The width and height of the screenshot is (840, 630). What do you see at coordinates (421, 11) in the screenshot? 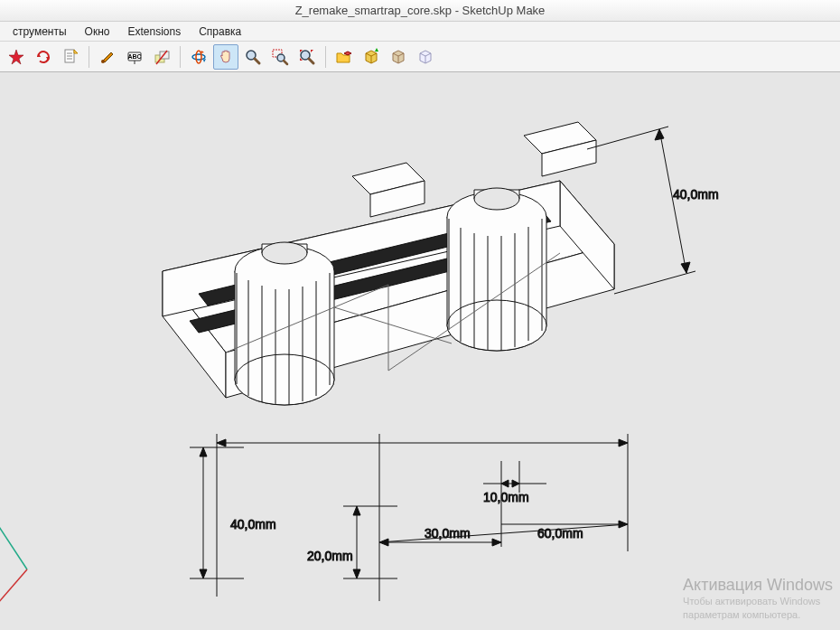
I see `window-title: Z_remake_smartrap_core.skp - SketchUp Ma…` at bounding box center [421, 11].